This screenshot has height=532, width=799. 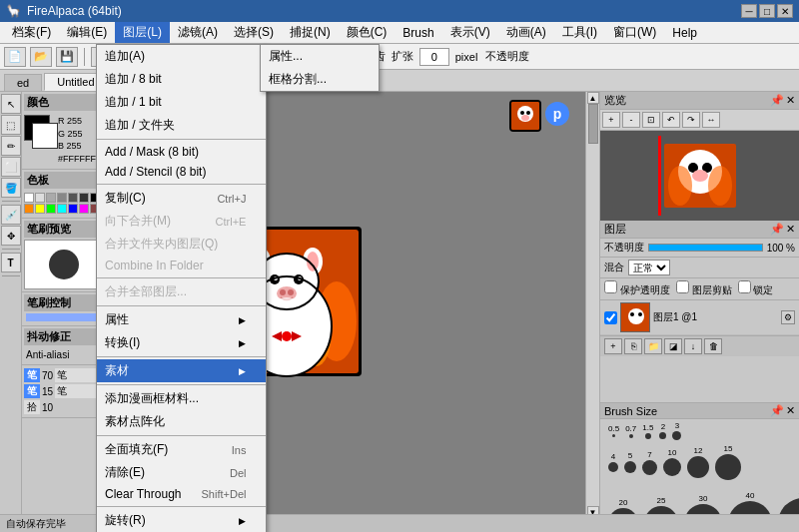 What do you see at coordinates (711, 120) in the screenshot?
I see `flip-btn: ↔` at bounding box center [711, 120].